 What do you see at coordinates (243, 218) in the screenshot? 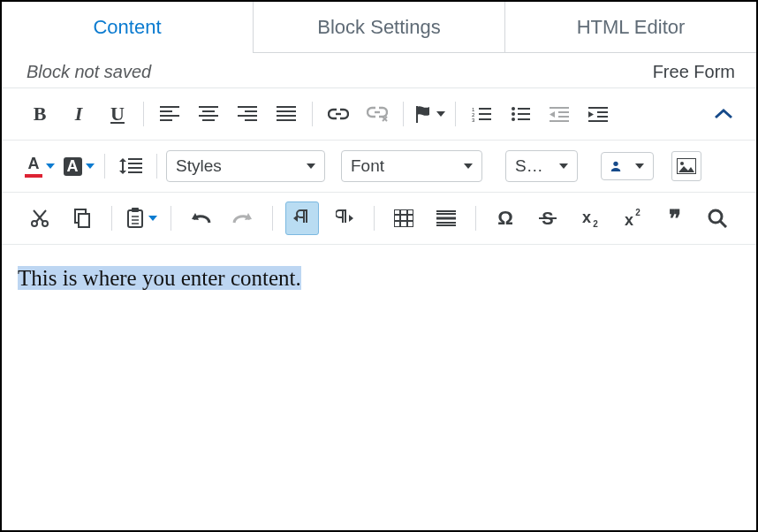
I see `redo-button` at bounding box center [243, 218].